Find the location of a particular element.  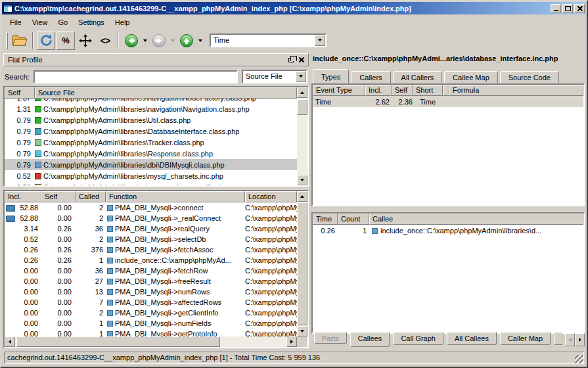

tabs-scroll-left-button is located at coordinates (570, 340).